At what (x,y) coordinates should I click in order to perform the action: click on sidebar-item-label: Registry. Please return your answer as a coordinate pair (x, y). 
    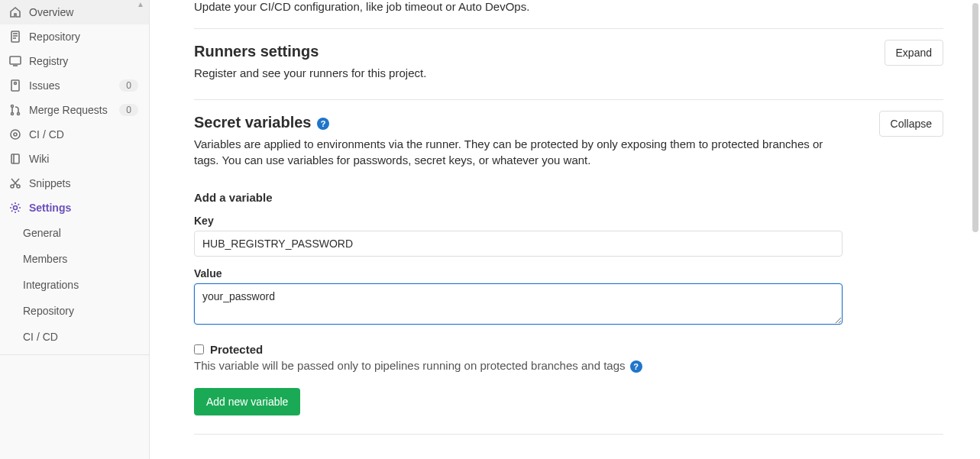
    Looking at the image, I should click on (84, 61).